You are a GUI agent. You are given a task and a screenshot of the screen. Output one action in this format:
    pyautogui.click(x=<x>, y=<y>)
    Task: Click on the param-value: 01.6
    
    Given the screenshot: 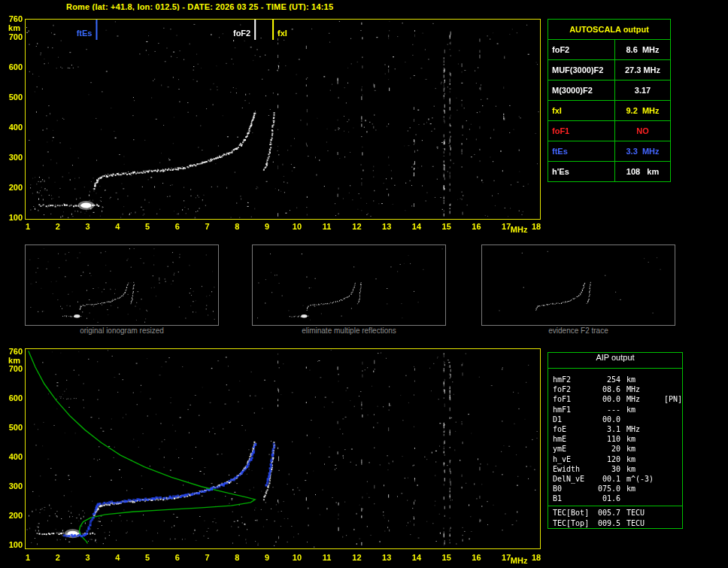 What is the action you would take?
    pyautogui.click(x=608, y=498)
    